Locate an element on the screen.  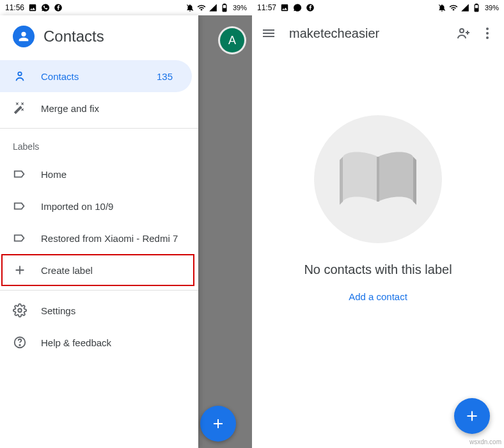
contacts-logo-icon is located at coordinates (24, 36).